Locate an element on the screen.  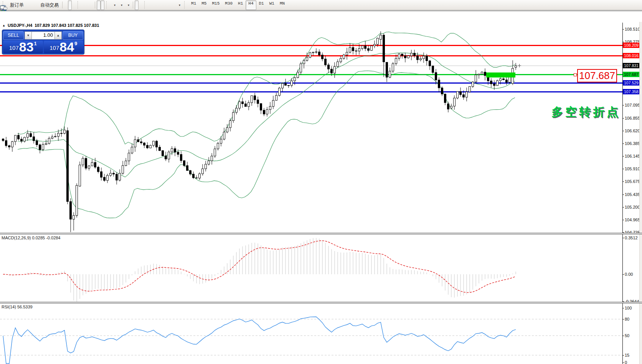
toolbar-grip is located at coordinates (186, 5).